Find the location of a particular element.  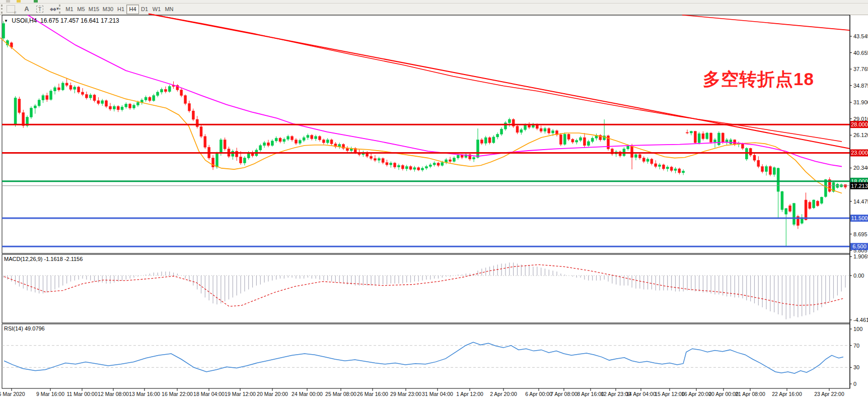

price-tick-label: 40.655 is located at coordinates (861, 53).